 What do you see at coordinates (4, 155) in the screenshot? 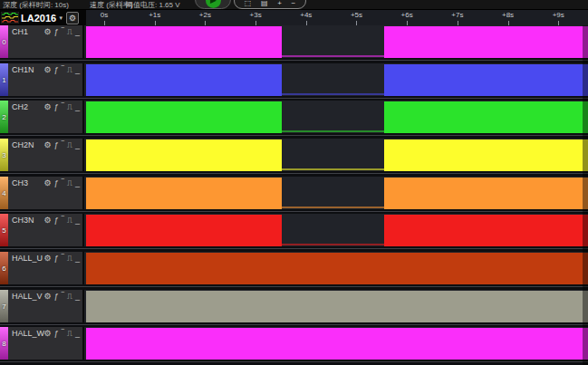
I see `channel-color-strip: 3` at bounding box center [4, 155].